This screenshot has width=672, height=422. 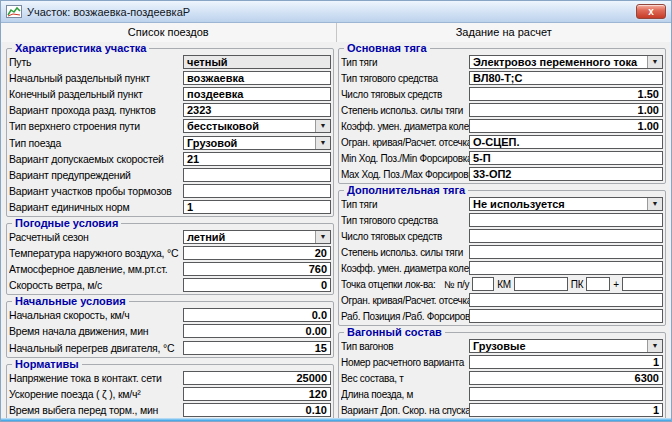 I want to click on allowed-speeds-variant-field: 21, so click(x=257, y=159).